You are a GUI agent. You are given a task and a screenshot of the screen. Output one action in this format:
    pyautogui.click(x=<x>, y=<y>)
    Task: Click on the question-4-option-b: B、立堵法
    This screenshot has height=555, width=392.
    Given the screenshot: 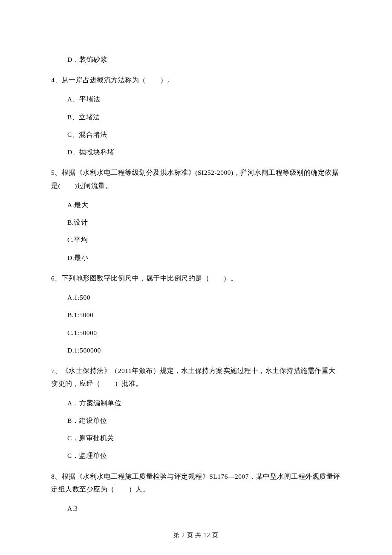 What is the action you would take?
    pyautogui.click(x=204, y=117)
    